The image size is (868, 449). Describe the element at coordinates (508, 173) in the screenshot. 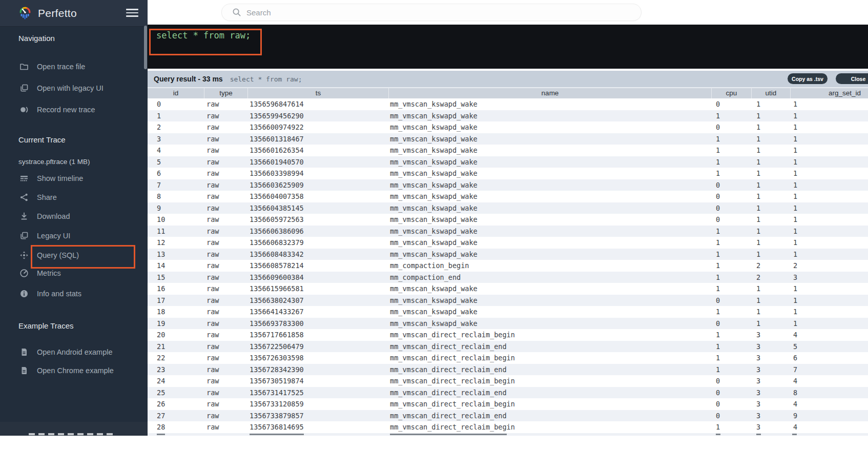

I see `table-row: 6raw1356603398994mm_vmscan_kswapd_wake11…` at that location.